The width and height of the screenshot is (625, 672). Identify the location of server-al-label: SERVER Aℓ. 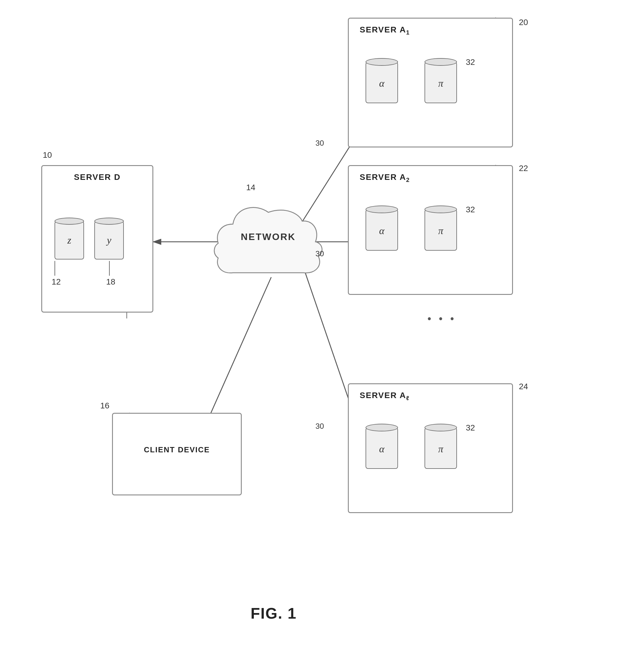
(385, 396).